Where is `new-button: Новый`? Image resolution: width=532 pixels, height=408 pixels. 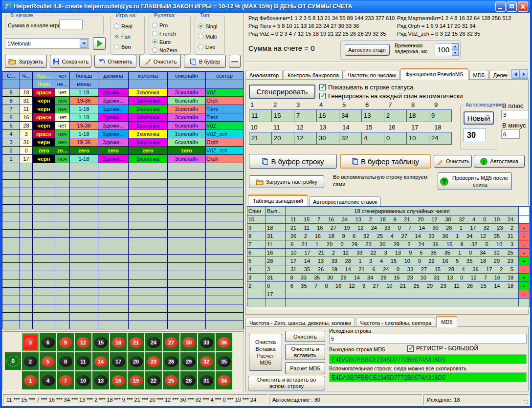
new-button: Новый is located at coordinates (479, 118).